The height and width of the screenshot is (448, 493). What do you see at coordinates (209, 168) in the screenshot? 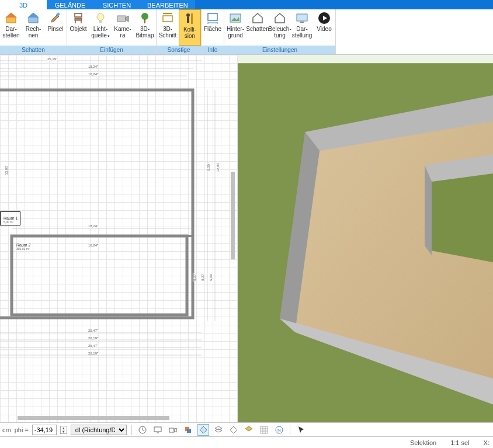
I see `dim-label: 9,00` at bounding box center [209, 168].